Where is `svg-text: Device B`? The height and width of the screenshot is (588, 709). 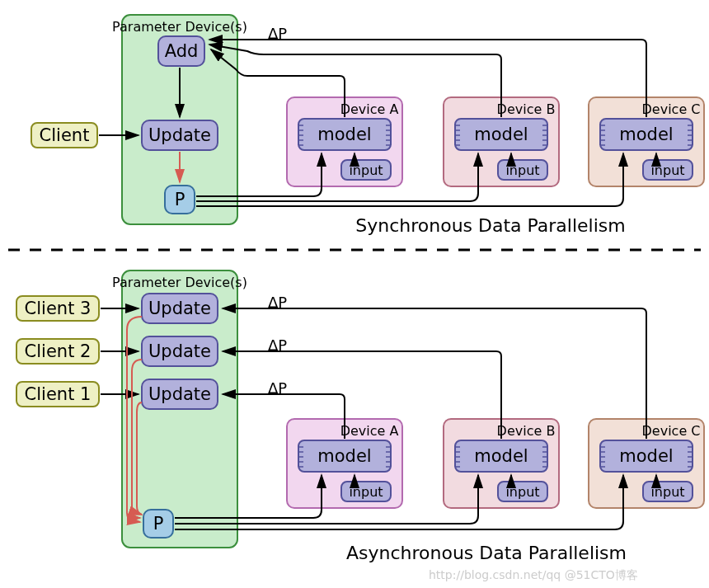
svg-text: Device B is located at coordinates (526, 430).